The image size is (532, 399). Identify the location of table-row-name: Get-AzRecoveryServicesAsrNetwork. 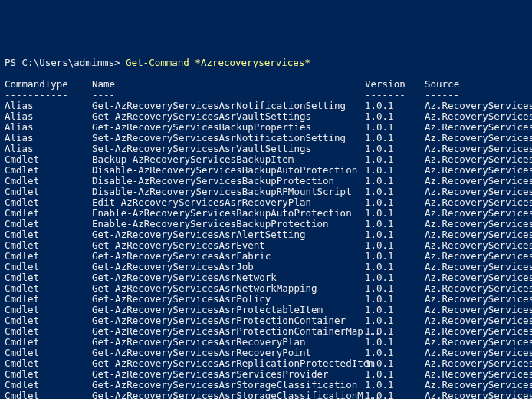
(228, 278).